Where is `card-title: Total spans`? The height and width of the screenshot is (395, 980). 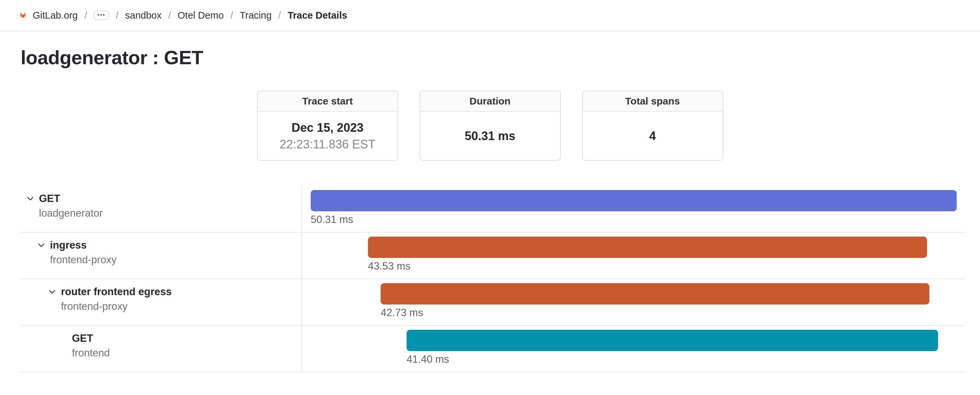 card-title: Total spans is located at coordinates (653, 102).